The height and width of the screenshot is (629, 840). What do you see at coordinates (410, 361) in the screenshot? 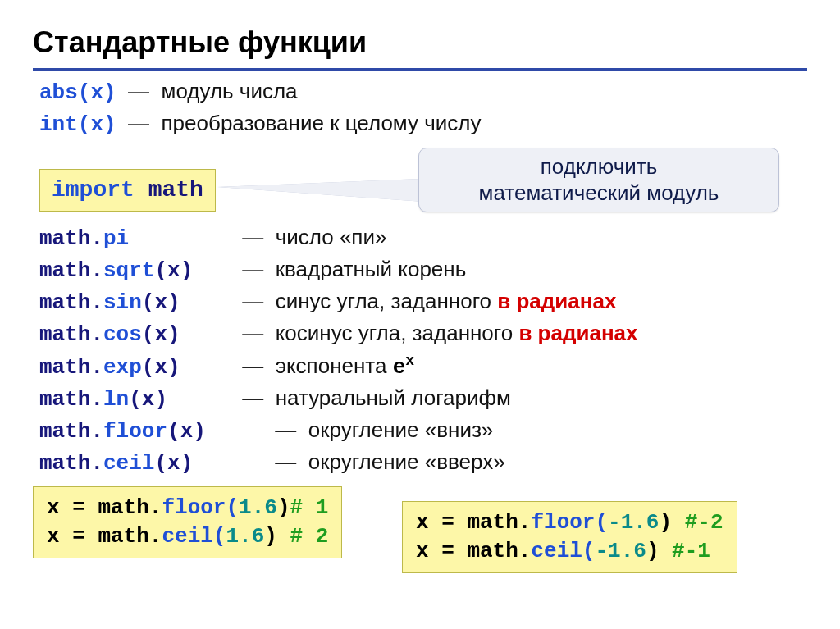
I see `exp-sup: x` at bounding box center [410, 361].